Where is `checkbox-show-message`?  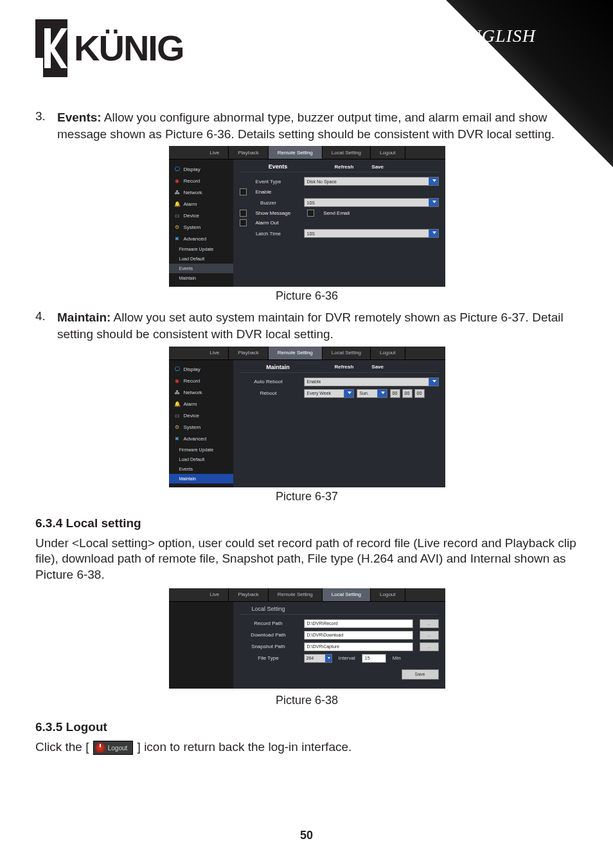
checkbox-show-message is located at coordinates (243, 213).